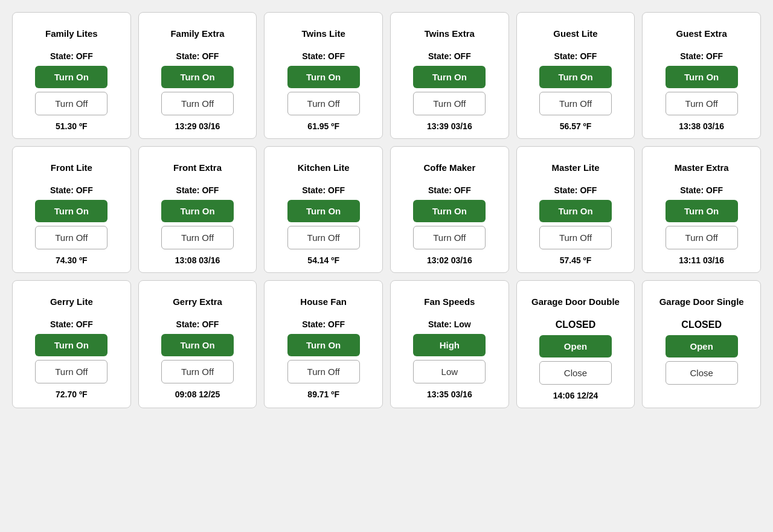 Image resolution: width=773 pixels, height=532 pixels. Describe the element at coordinates (71, 56) in the screenshot. I see `state-label-family-lites: State: OFF` at that location.